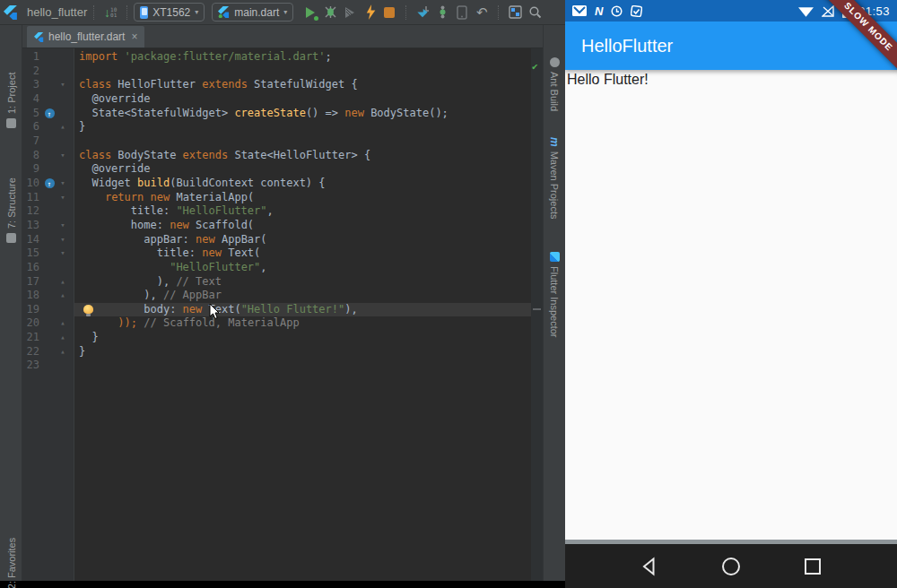 This screenshot has width=897, height=588. What do you see at coordinates (276, 324) in the screenshot?
I see `code-line: 20▴ )); // Scaffold, MaterialApp` at bounding box center [276, 324].